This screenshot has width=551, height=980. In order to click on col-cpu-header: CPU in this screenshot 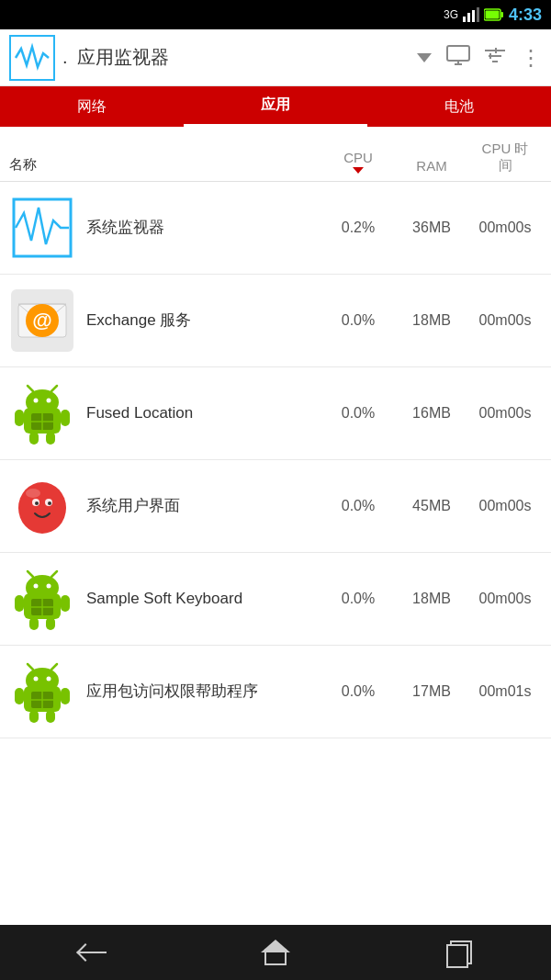, I will do `click(358, 162)`.